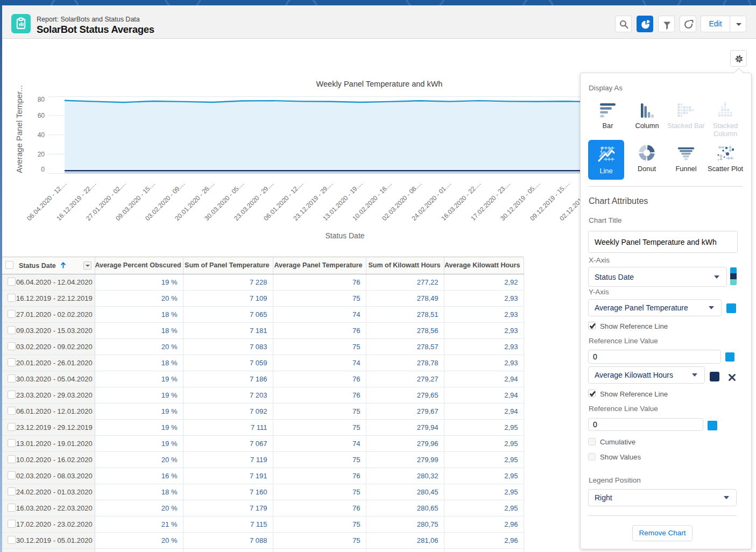 This screenshot has width=756, height=552. Describe the element at coordinates (41, 154) in the screenshot. I see `svg-text: 20` at that location.